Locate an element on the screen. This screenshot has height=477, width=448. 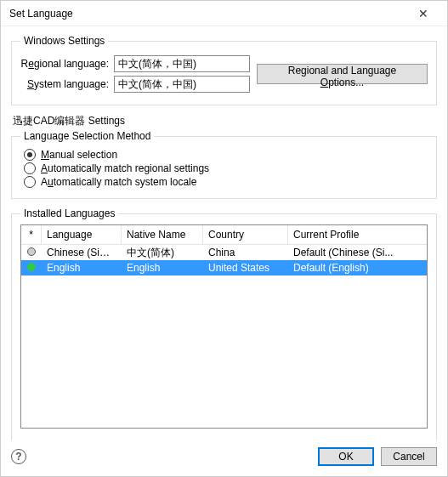
cell-country: United States is located at coordinates (246, 268).